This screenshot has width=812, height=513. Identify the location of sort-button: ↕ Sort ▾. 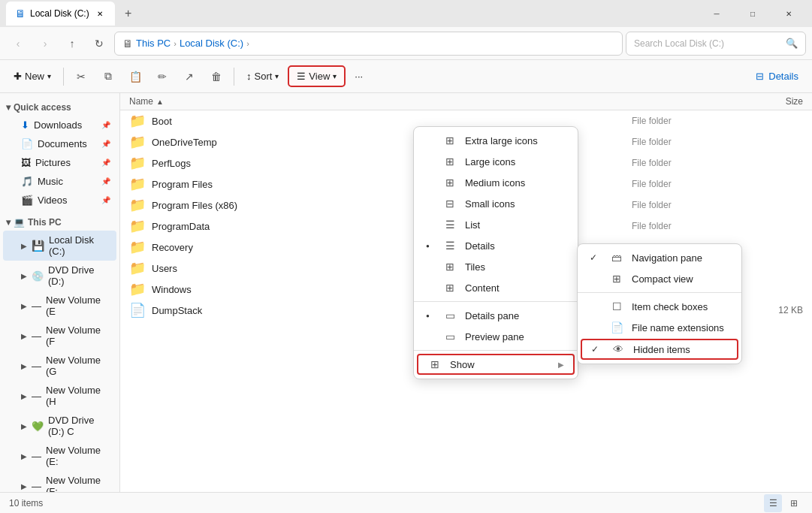
(263, 77).